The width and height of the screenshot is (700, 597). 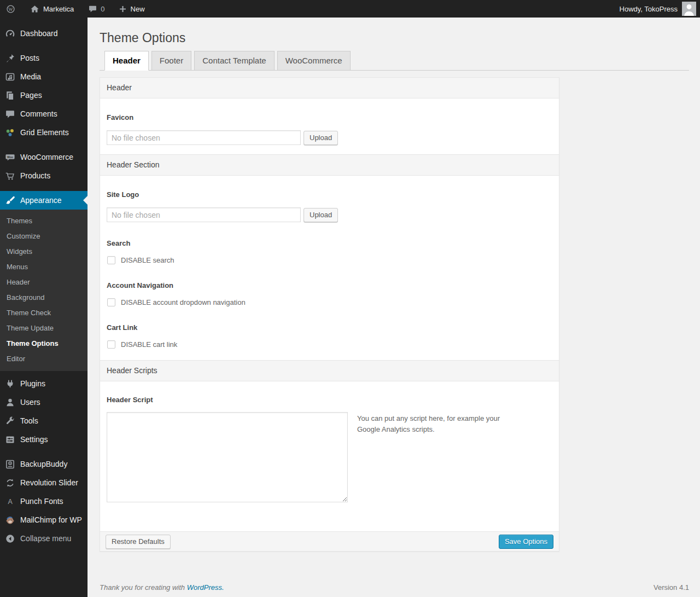 What do you see at coordinates (112, 302) in the screenshot?
I see `disable-account-nav-checkbox` at bounding box center [112, 302].